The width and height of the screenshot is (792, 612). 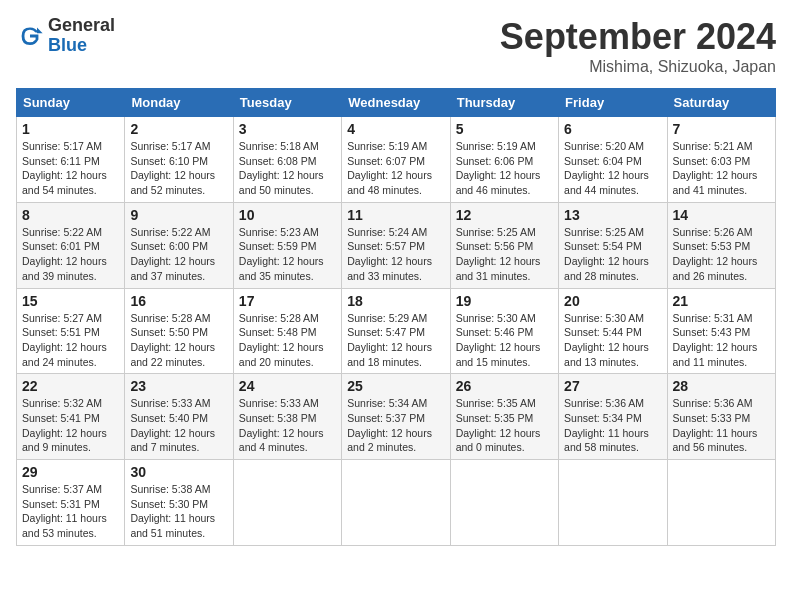 I want to click on day-30: 30 Sunrise: 5:38 AMSunset: 5:30 PMDaylig…, so click(x=179, y=503).